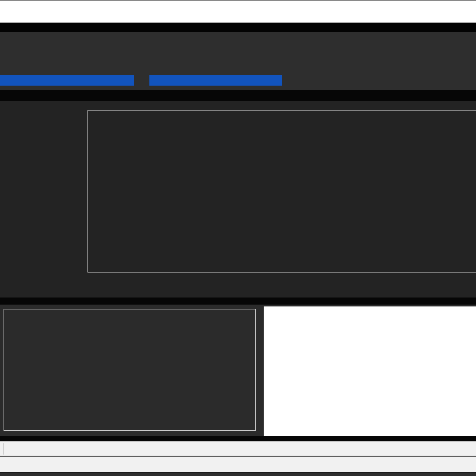  Describe the element at coordinates (238, 61) in the screenshot. I see `toolbar` at that location.